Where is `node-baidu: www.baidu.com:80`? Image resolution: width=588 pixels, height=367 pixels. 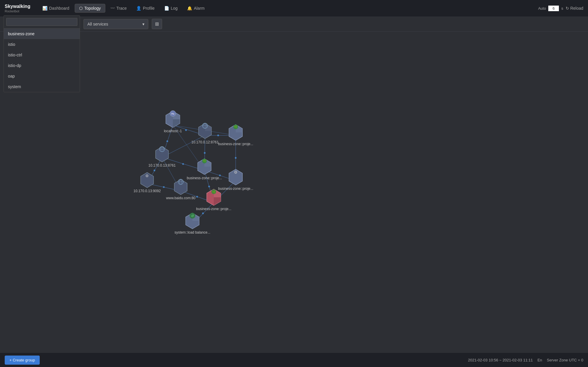 node-baidu: www.baidu.com:80 is located at coordinates (181, 190).